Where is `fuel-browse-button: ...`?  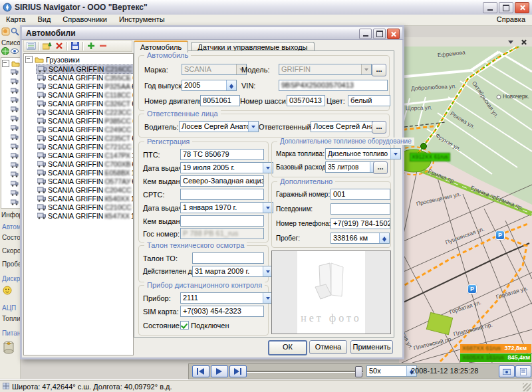 fuel-browse-button: ... is located at coordinates (380, 167).